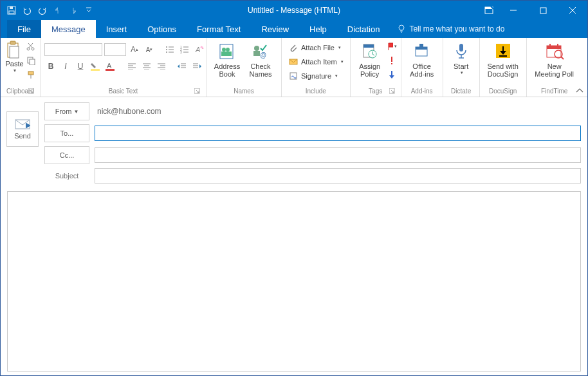 The height and width of the screenshot is (376, 588). I want to click on tab-file: File, so click(24, 29).